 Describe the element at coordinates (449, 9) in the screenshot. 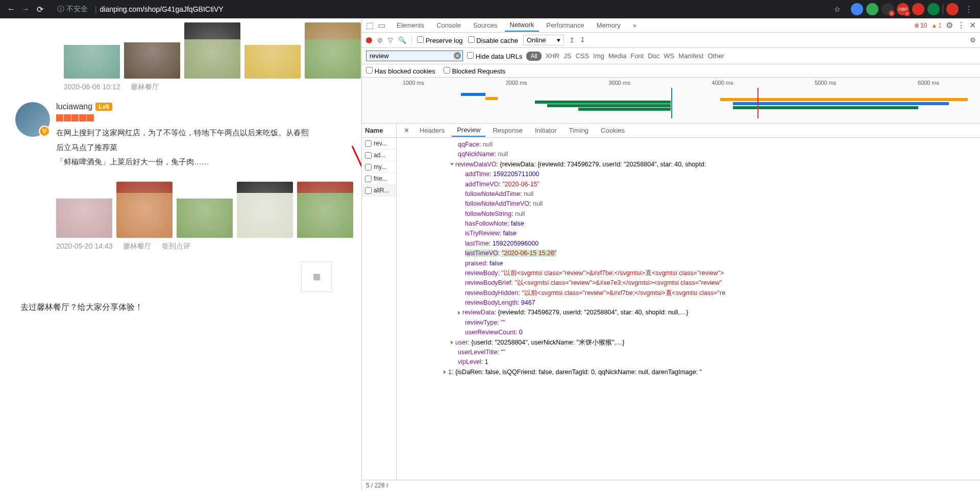

I see `address-bar: ⓘ 不安全 | dianping.com/shop/G41gaJfqGBICti…` at that location.